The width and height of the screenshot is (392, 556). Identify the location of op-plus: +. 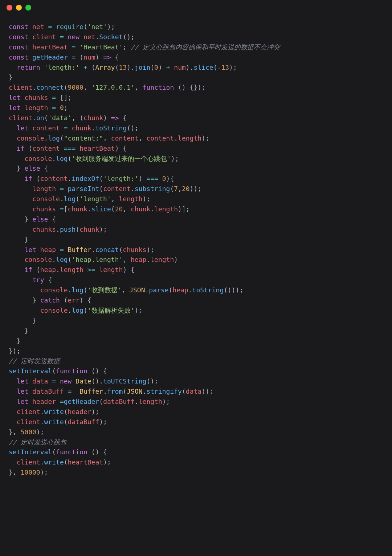
(86, 68).